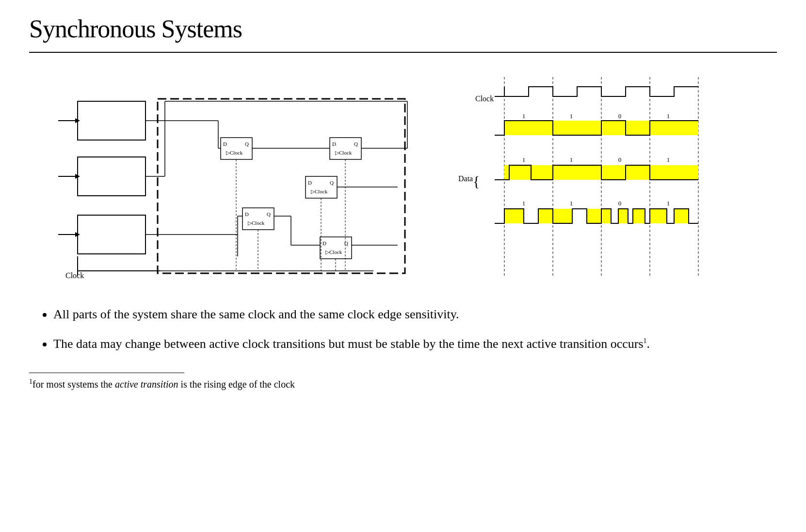  I want to click on title-divider, so click(403, 52).